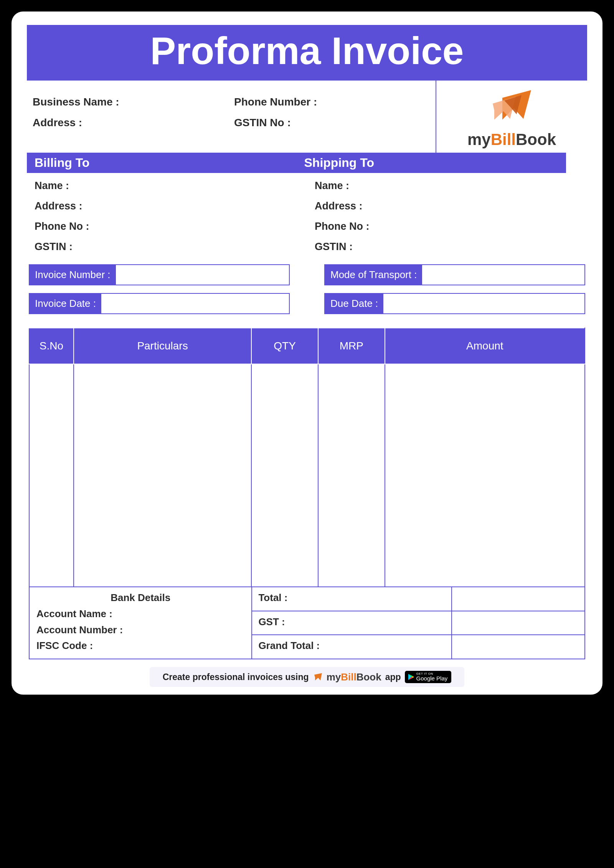  What do you see at coordinates (203, 275) in the screenshot?
I see `invoice-number-value` at bounding box center [203, 275].